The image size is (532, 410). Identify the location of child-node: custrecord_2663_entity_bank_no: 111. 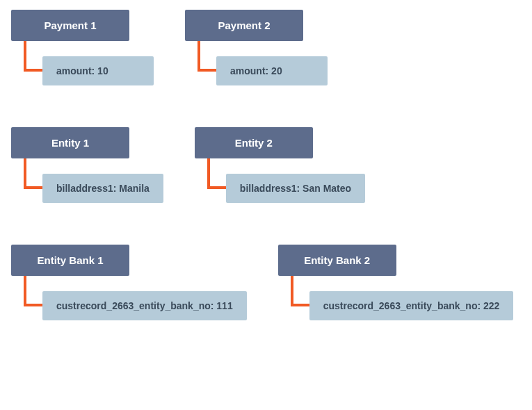
(145, 306).